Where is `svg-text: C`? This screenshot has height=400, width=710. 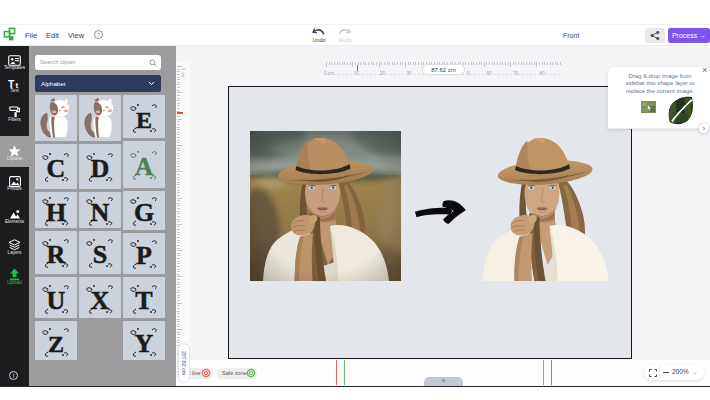 svg-text: C is located at coordinates (56, 168).